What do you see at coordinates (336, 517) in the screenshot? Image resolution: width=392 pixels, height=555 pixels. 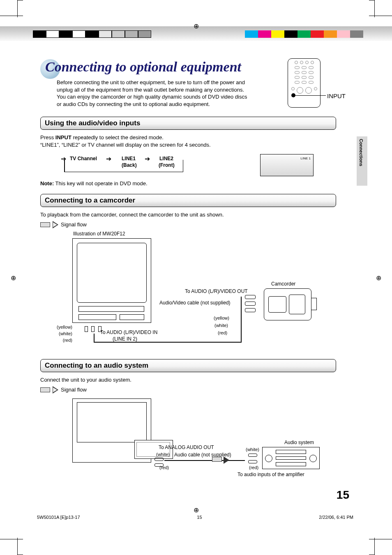 I see `footer-right: 2/22/06, 6:41 PM` at bounding box center [336, 517].